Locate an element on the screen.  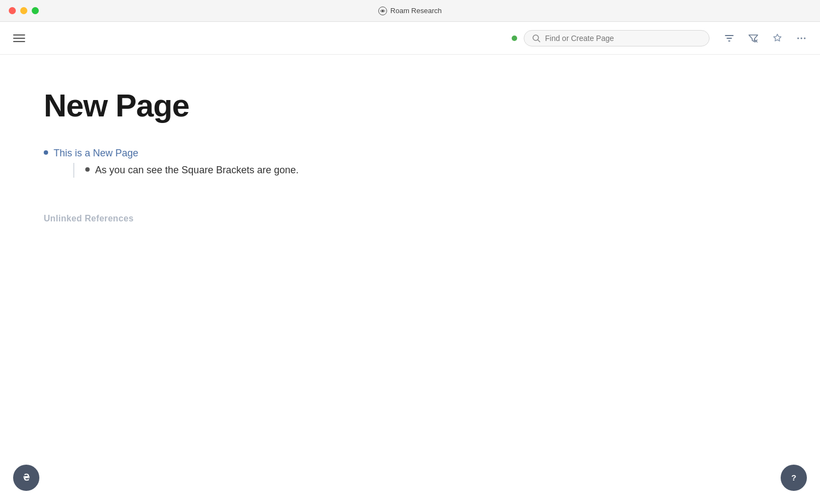
app-name-label: Roam Research is located at coordinates (416, 11).